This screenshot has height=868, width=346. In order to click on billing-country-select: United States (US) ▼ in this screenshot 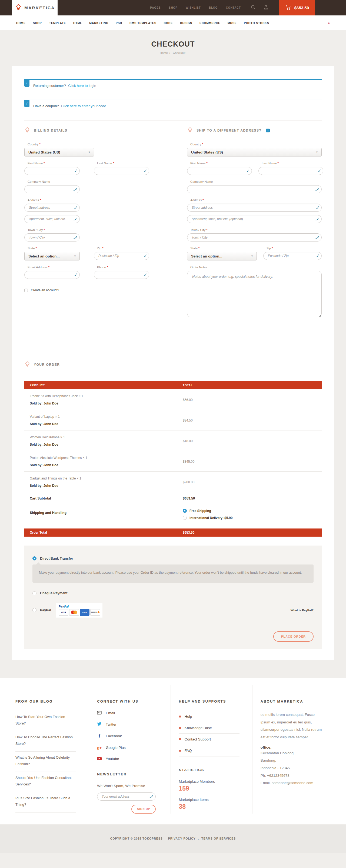, I will do `click(59, 152)`.